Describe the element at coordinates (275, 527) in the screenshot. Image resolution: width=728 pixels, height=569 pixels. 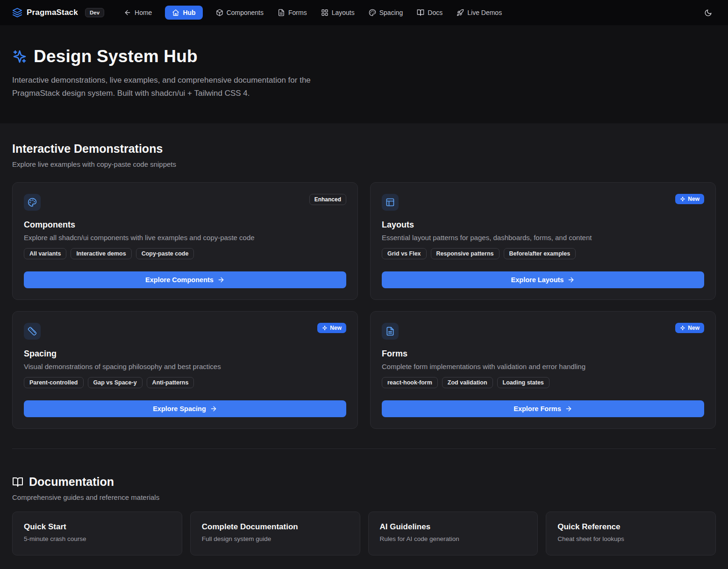
I see `doc-card-title: Complete Documentation` at that location.